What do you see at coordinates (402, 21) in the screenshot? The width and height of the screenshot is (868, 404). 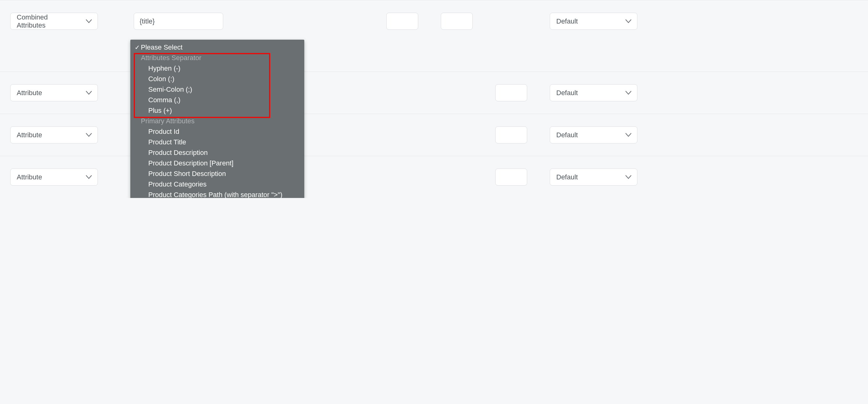 I see `prefix-input` at bounding box center [402, 21].